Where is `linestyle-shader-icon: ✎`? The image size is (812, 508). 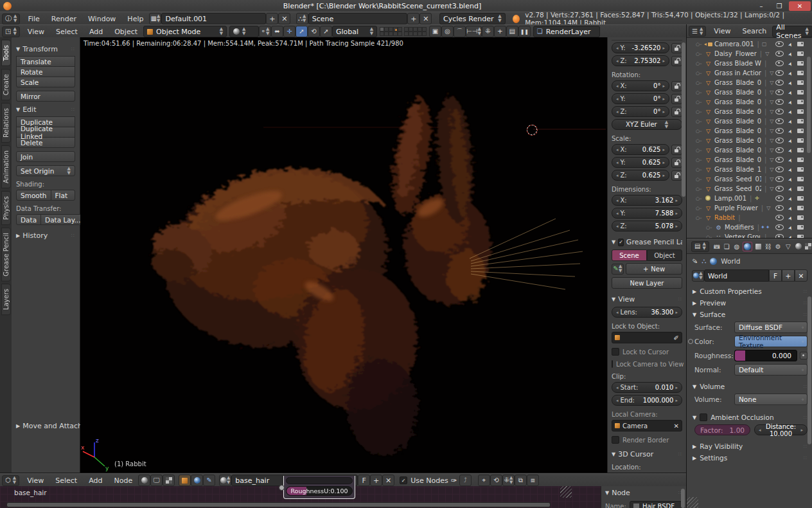 linestyle-shader-icon: ✎ is located at coordinates (209, 480).